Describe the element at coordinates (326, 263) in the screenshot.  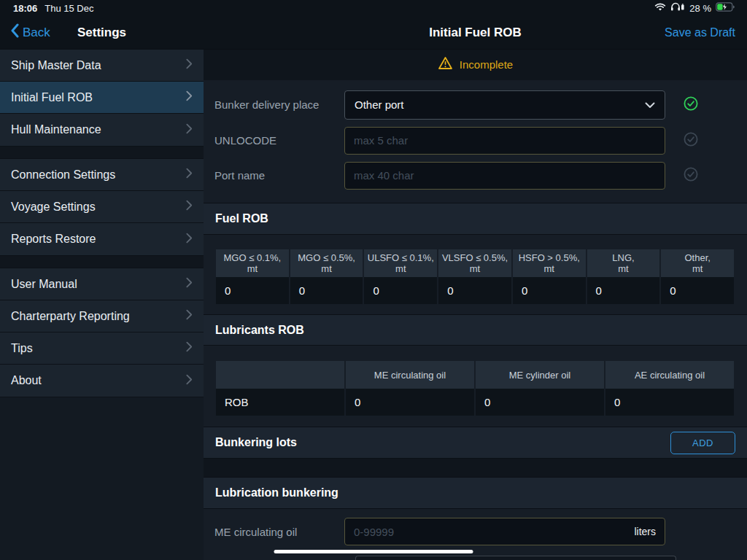
I see `column-header: MGO ≤ 0.5%,mt` at that location.